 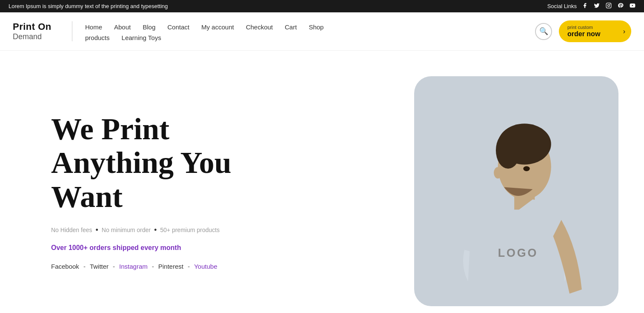 I want to click on pinterest-icon, so click(x=621, y=6).